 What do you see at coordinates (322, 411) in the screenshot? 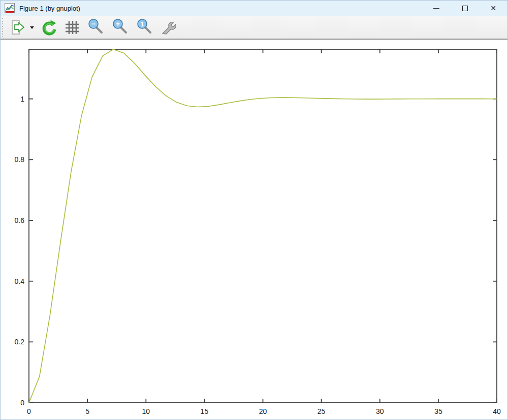
I see `x-tick-label: 25` at bounding box center [322, 411].